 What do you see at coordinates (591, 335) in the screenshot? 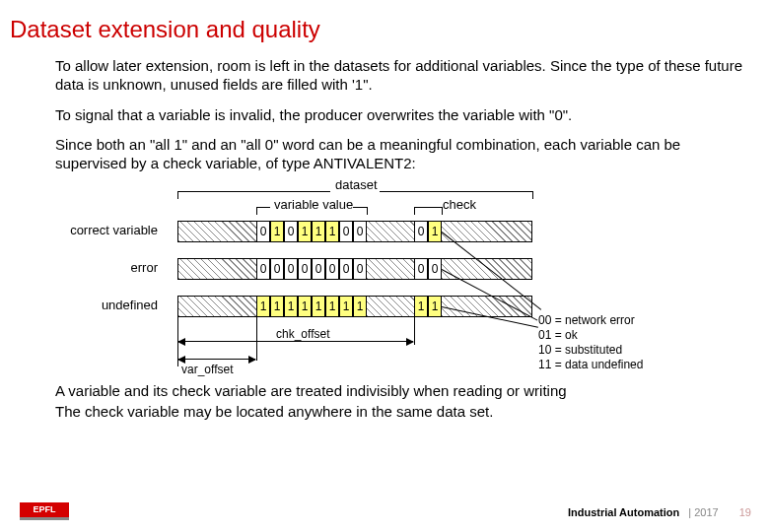
I see `legend-row: 01 = ok` at bounding box center [591, 335].